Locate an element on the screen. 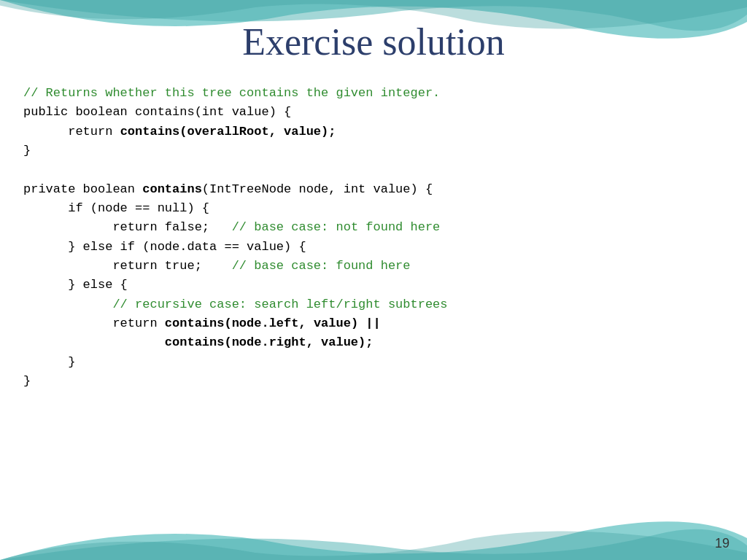 Image resolution: width=747 pixels, height=560 pixels. code-line-4: } is located at coordinates (374, 151).